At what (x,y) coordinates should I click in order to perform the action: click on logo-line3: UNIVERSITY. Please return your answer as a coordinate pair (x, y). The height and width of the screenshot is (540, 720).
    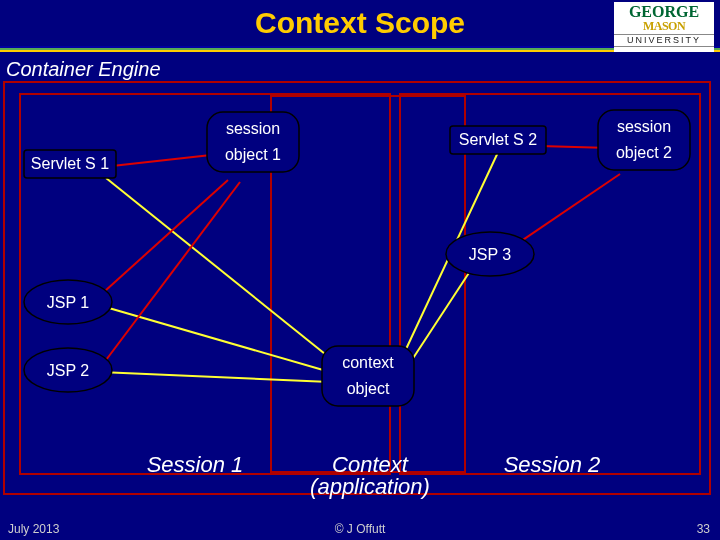
    Looking at the image, I should click on (664, 40).